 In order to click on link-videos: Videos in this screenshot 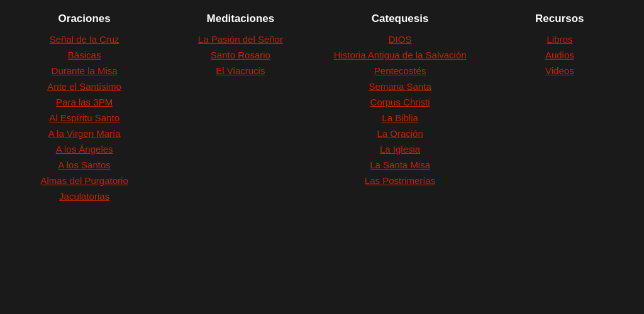, I will do `click(560, 70)`.